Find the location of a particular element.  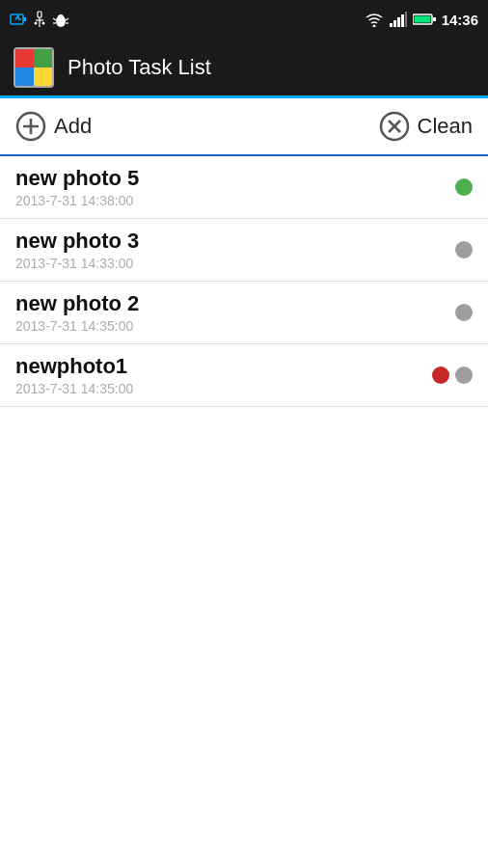

task-info: new photo 22013-7-31 14:35:00 is located at coordinates (77, 312).